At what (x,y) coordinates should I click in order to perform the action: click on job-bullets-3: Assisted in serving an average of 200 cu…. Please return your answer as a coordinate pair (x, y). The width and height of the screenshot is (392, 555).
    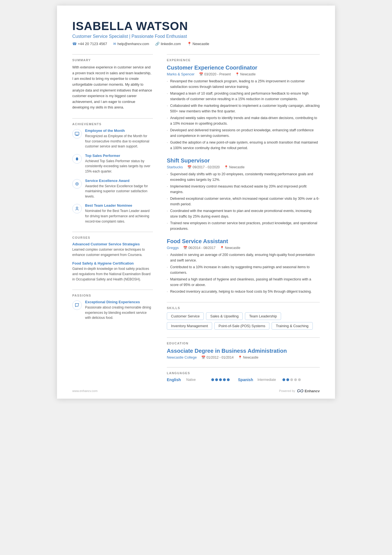
    Looking at the image, I should click on (243, 273).